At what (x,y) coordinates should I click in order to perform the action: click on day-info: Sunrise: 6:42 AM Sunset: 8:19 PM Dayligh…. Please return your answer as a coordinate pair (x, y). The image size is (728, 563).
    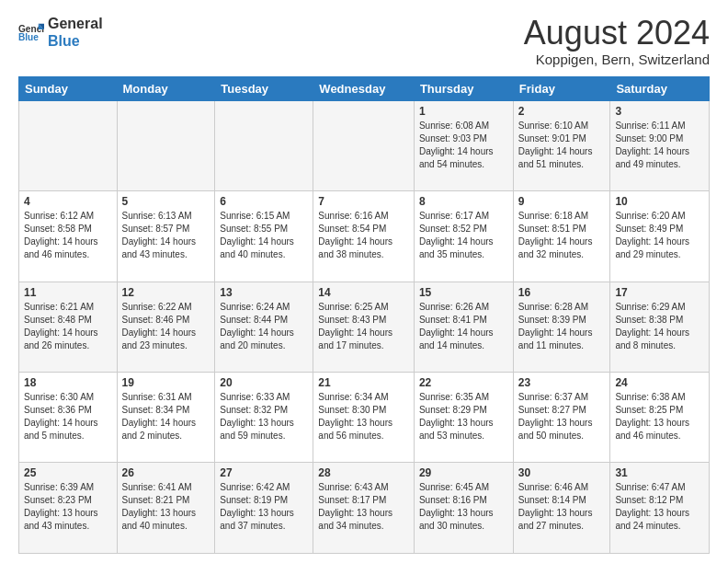
    Looking at the image, I should click on (264, 507).